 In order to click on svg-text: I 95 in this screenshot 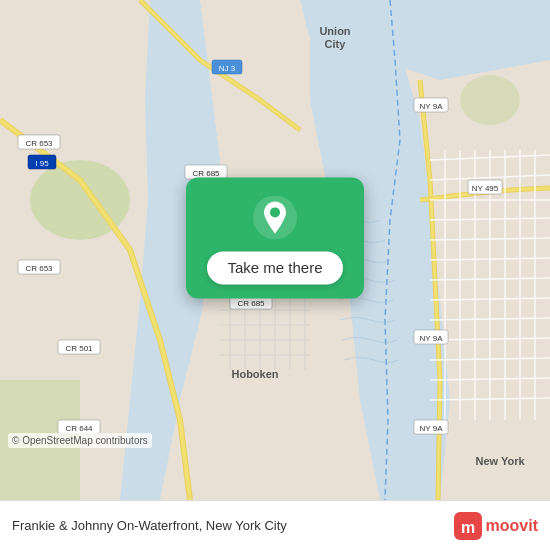, I will do `click(42, 164)`.